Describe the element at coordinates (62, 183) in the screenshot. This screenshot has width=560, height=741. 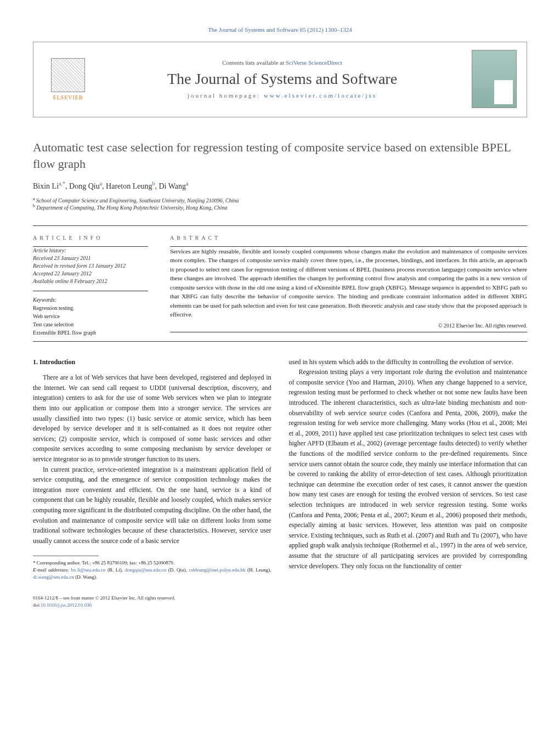
I see `author-affil-sup: a,*` at that location.